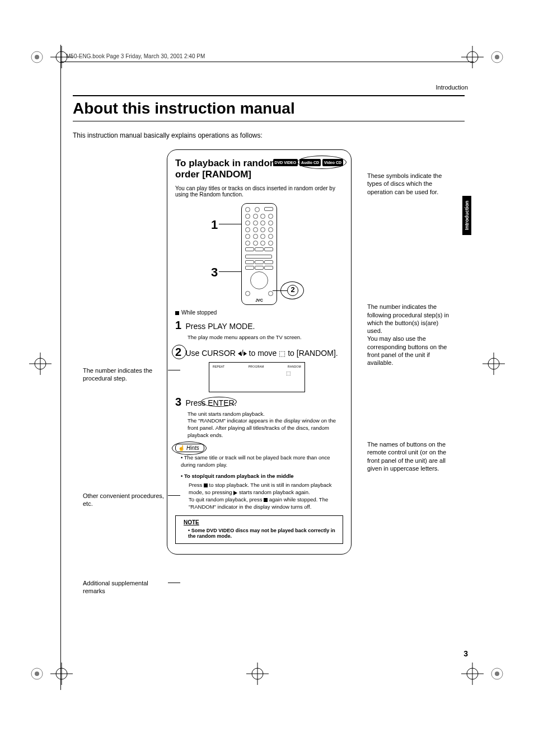 Image resolution: width=534 pixels, height=756 pixels. Describe the element at coordinates (118, 374) in the screenshot. I see `callout-proc-step: The number indicates the procedural step…` at that location.